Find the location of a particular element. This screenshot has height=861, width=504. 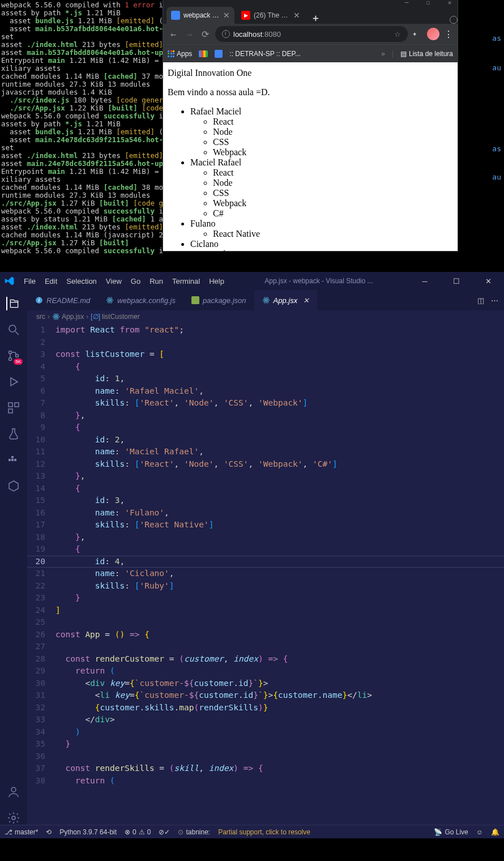

customer-item: Rafael MacielReactNodeCSSWebpack is located at coordinates (322, 132).